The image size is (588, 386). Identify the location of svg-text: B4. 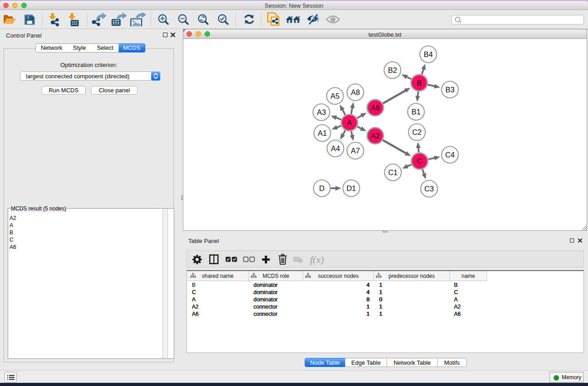
(428, 54).